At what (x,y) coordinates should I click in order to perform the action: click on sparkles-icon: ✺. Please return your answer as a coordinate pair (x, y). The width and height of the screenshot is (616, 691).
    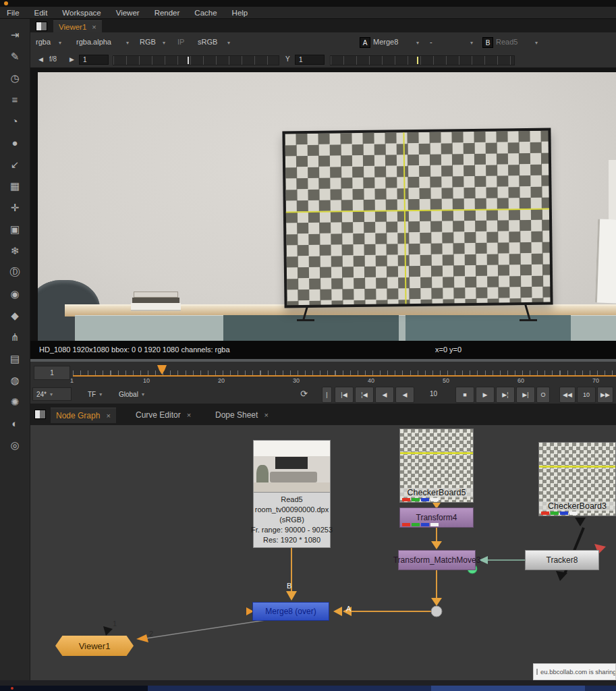
    Looking at the image, I should click on (15, 402).